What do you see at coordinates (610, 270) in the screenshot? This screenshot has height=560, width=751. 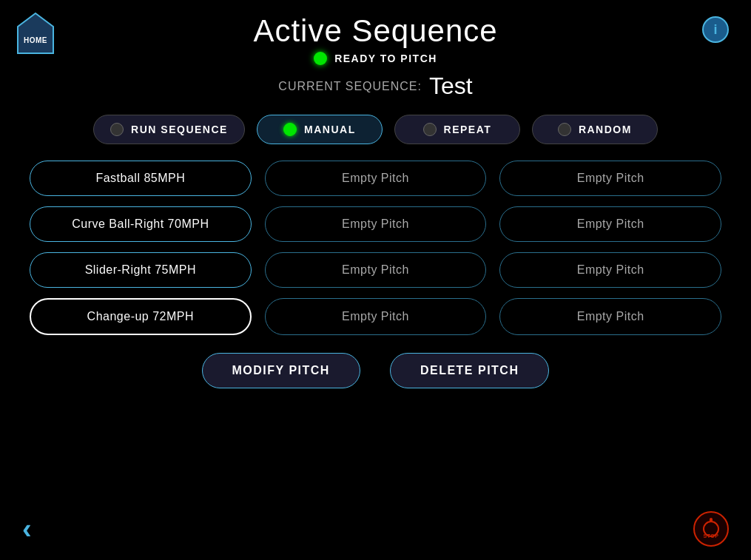 I see `pitch-btn-r2-c2: Empty Pitch` at bounding box center [610, 270].